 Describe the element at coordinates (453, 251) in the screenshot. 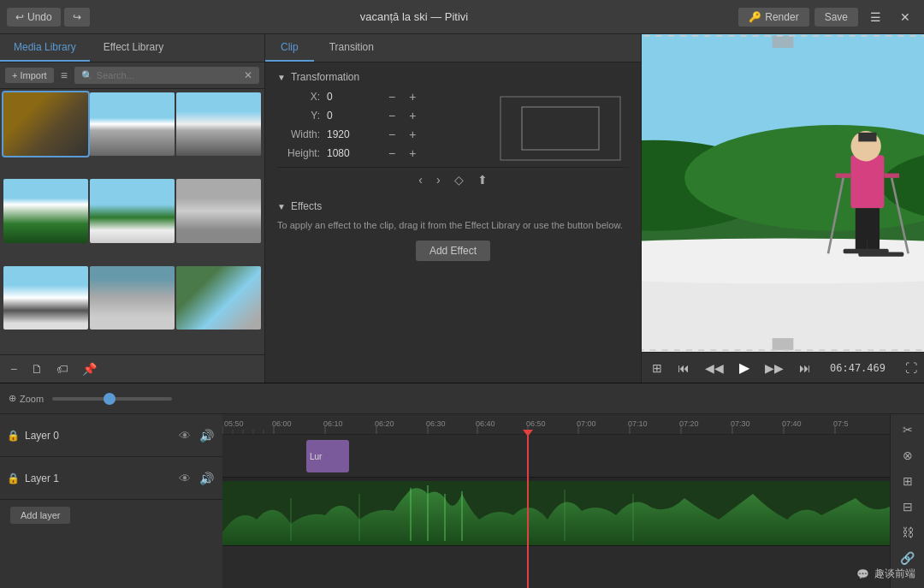

I see `add-effect-button: Add Effect` at that location.